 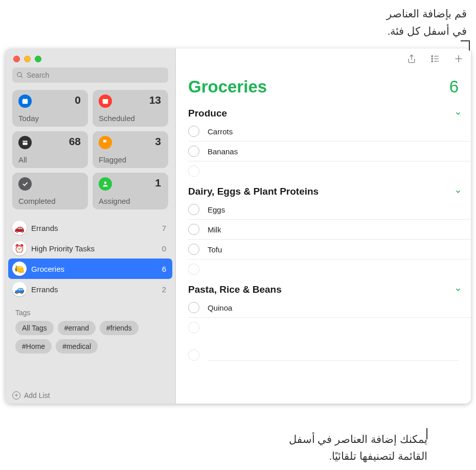 What do you see at coordinates (115, 201) in the screenshot?
I see `smart-assigned-label: Assigned` at bounding box center [115, 201].